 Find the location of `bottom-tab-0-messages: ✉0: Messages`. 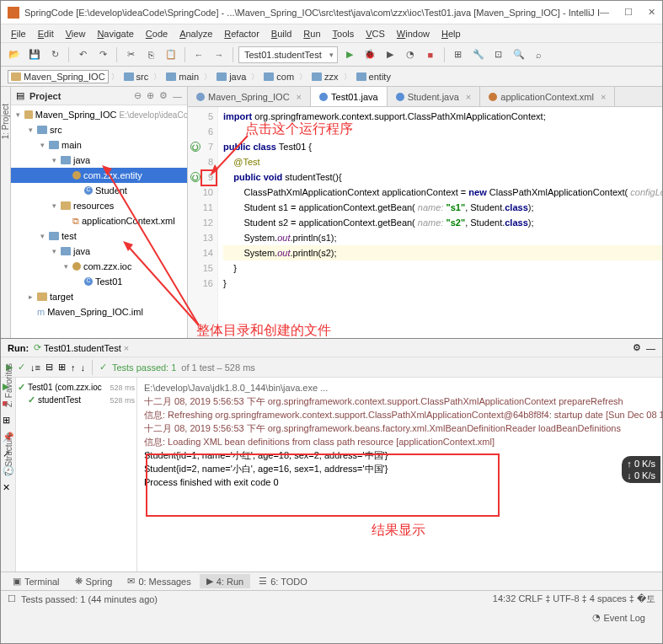

bottom-tab-0-messages: ✉0: Messages is located at coordinates (158, 582).